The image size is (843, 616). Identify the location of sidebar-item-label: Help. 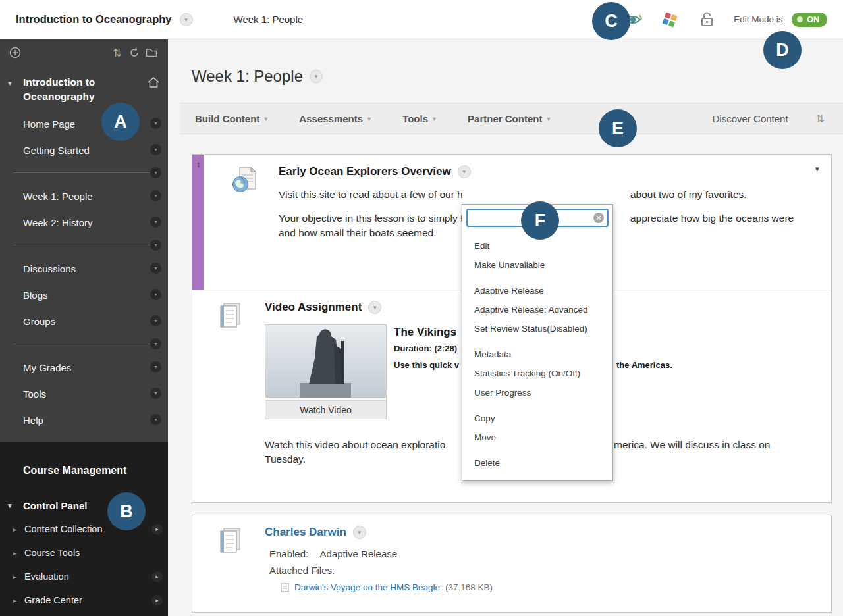
(33, 420).